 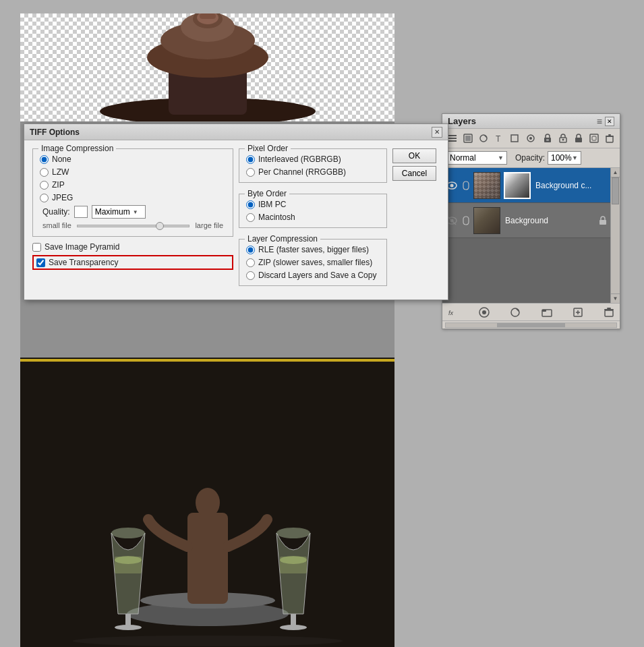 I want to click on interleaved-option: Interleaved (RGBRGB), so click(x=313, y=159).